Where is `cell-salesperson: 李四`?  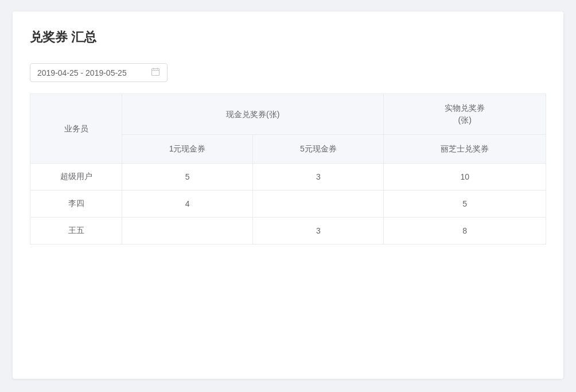
cell-salesperson: 李四 is located at coordinates (76, 204).